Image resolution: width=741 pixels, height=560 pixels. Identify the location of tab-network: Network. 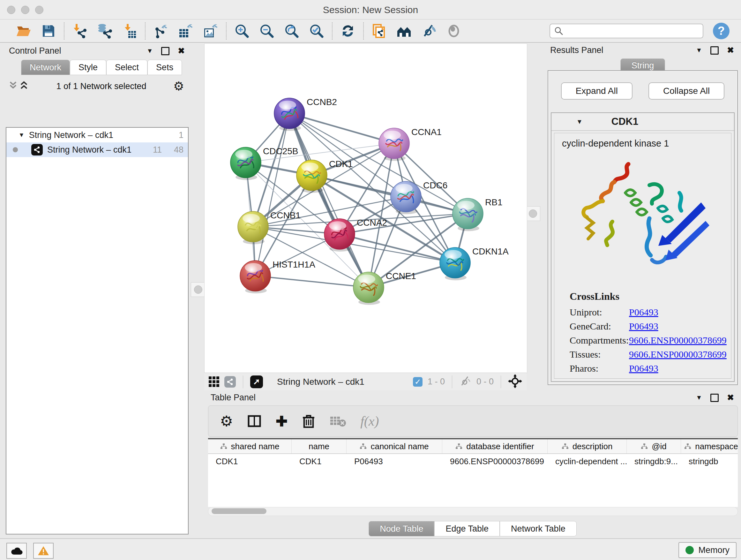
(46, 67).